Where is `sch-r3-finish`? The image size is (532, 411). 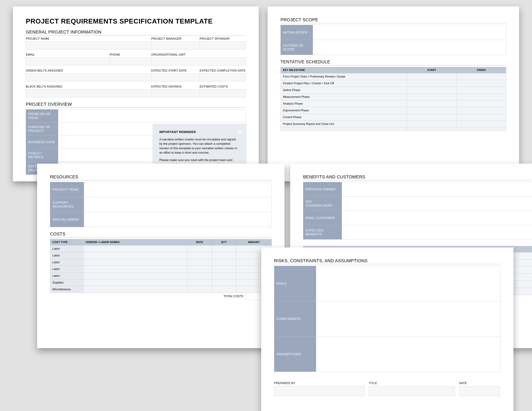 sch-r3-finish is located at coordinates (481, 97).